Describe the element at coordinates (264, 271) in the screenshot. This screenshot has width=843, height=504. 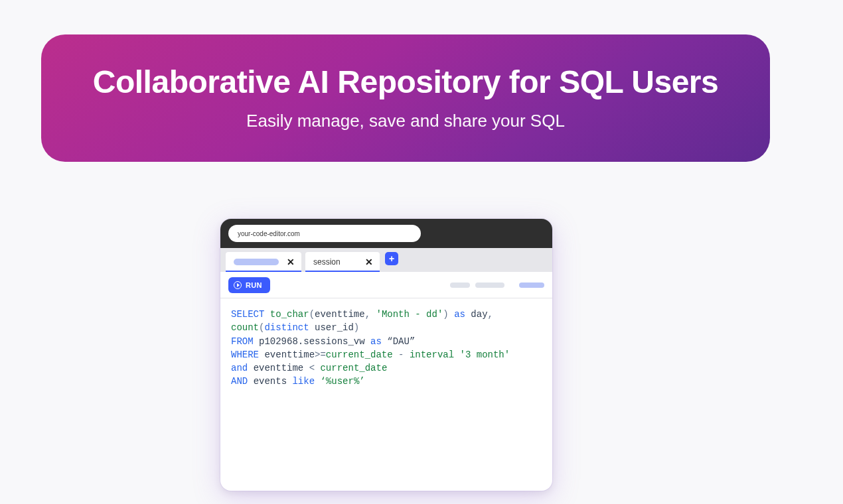
I see `tab-1-active-indicator` at that location.